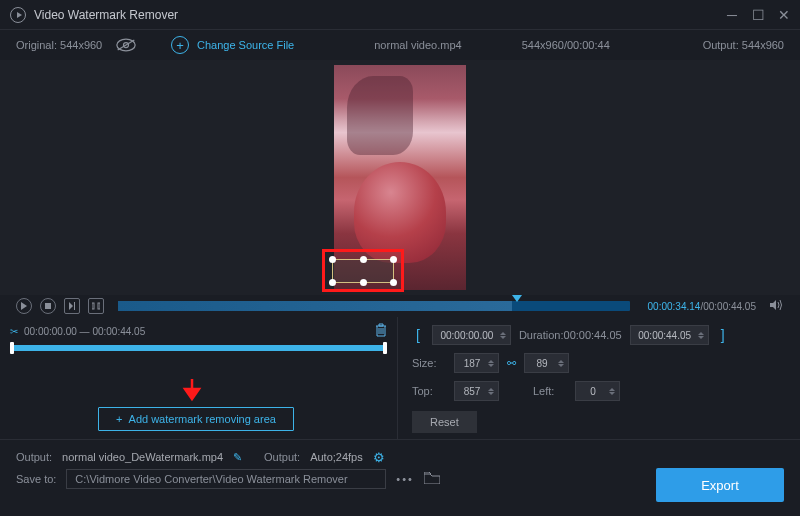 This screenshot has height=516, width=800. Describe the element at coordinates (34, 457) in the screenshot. I see `output-file-label: Output:` at that location.